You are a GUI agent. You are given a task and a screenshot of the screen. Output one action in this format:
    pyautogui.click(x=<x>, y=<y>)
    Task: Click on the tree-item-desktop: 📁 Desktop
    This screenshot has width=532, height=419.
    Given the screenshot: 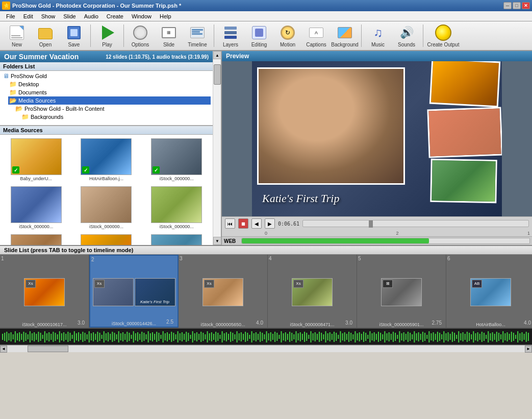 What is the action you would take?
    pyautogui.click(x=109, y=84)
    